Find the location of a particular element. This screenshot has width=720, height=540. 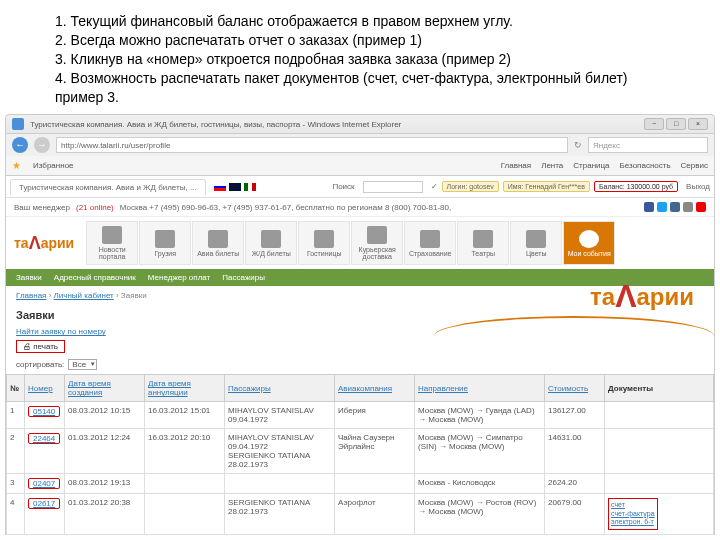

green-nav-payments: Менеджер оплат is located at coordinates (179, 278).